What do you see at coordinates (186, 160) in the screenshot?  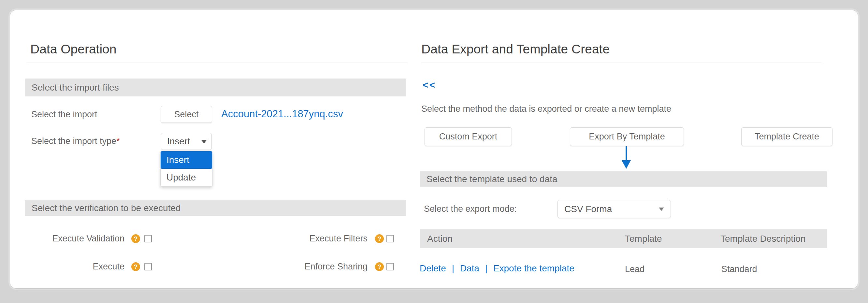 I see `dropdown-option-insert: Insert` at bounding box center [186, 160].